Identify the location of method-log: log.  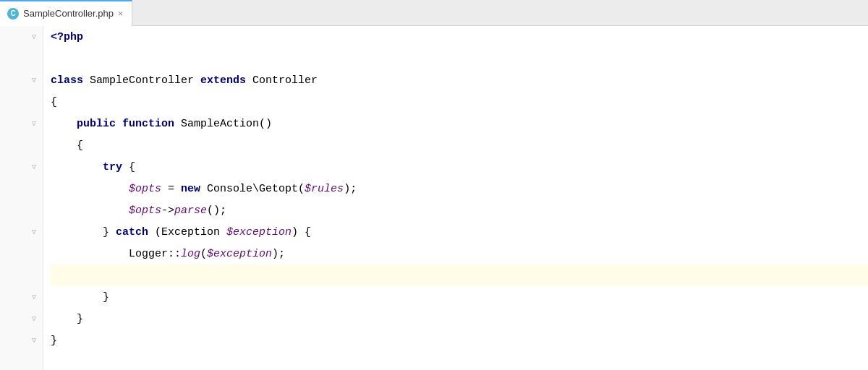
(191, 254).